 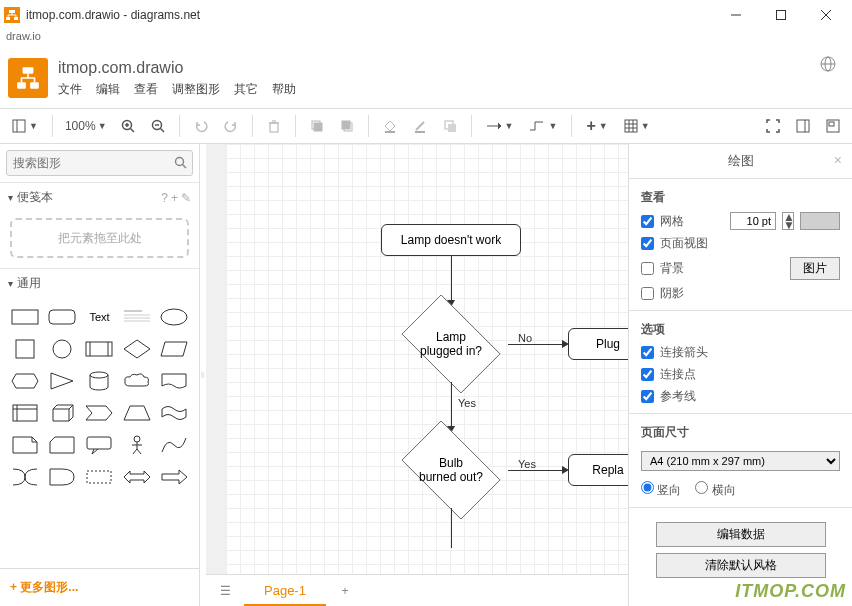 What do you see at coordinates (525, 338) in the screenshot?
I see `edge-label-no: No` at bounding box center [525, 338].